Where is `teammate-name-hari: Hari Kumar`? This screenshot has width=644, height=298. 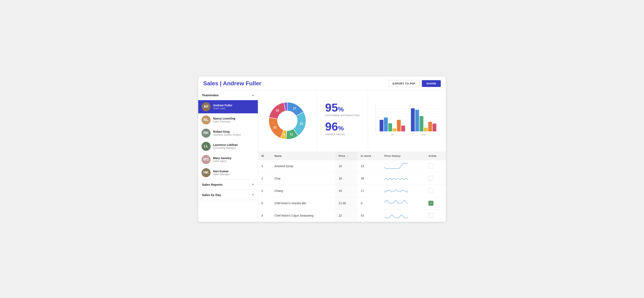 teammate-name-hari: Hari Kumar is located at coordinates (222, 171).